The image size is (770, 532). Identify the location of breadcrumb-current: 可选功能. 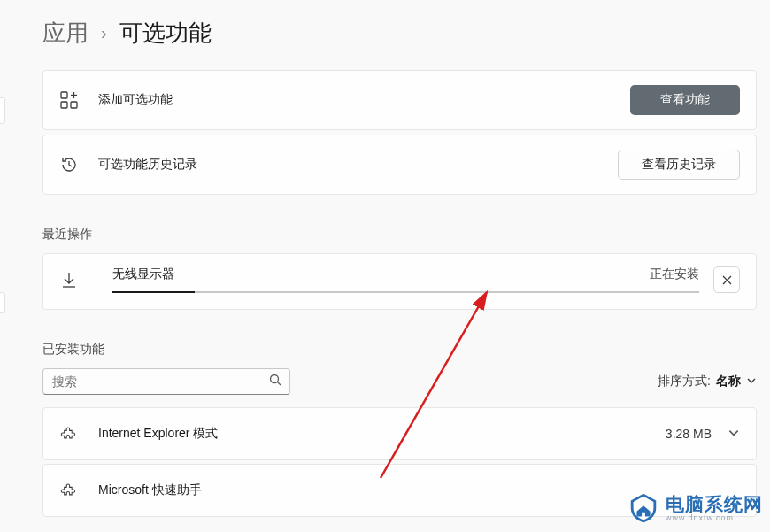
(166, 34).